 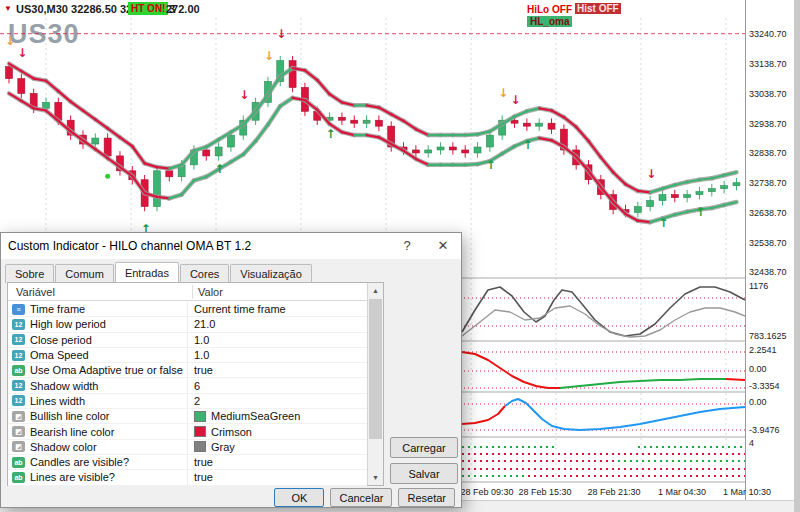 What do you see at coordinates (550, 10) in the screenshot?
I see `hilo-off-label: HiLo OFF` at bounding box center [550, 10].